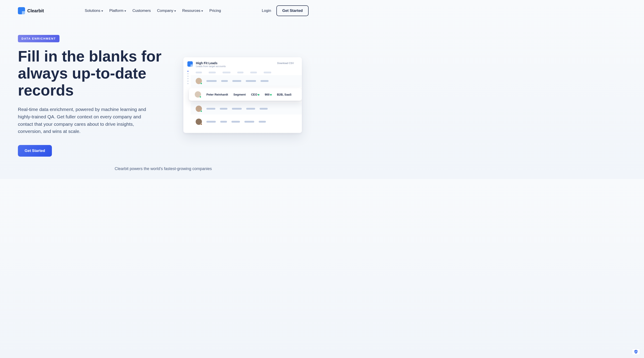 The width and height of the screenshot is (644, 358). What do you see at coordinates (285, 11) in the screenshot?
I see `nav-right: Login Get Started` at bounding box center [285, 11].